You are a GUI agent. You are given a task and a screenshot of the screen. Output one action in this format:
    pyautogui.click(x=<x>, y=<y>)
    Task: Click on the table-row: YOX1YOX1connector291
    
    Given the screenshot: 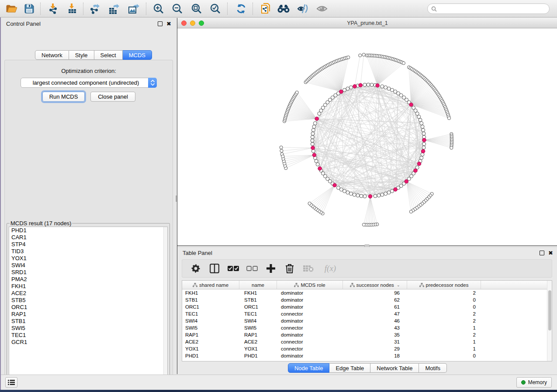 What is the action you would take?
    pyautogui.click(x=367, y=349)
    